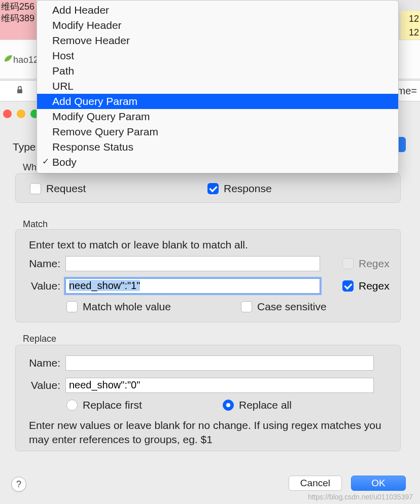  What do you see at coordinates (20, 91) in the screenshot?
I see `lock-icon` at bounding box center [20, 91].